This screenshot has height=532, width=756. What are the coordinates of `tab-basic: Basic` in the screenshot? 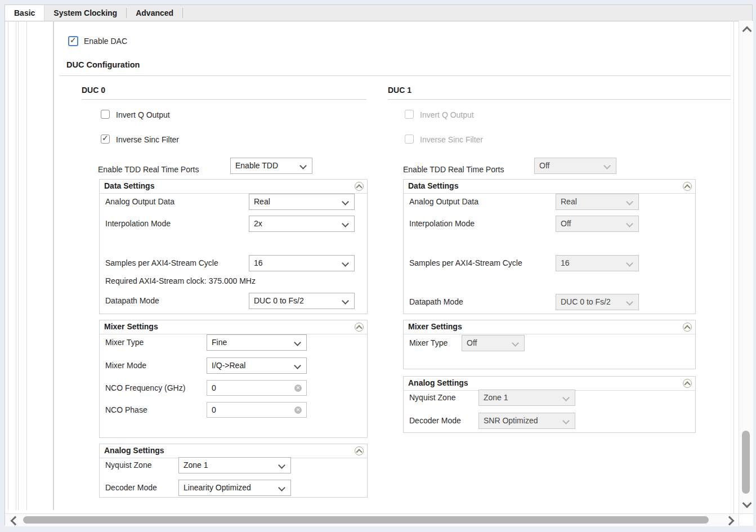 It's located at (25, 13).